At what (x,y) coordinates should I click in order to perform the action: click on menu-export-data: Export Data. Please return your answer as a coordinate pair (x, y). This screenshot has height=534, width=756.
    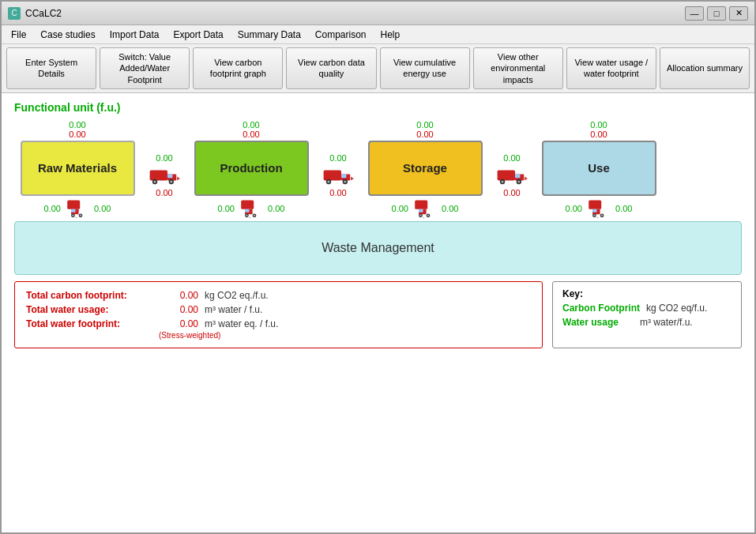
    Looking at the image, I should click on (197, 35).